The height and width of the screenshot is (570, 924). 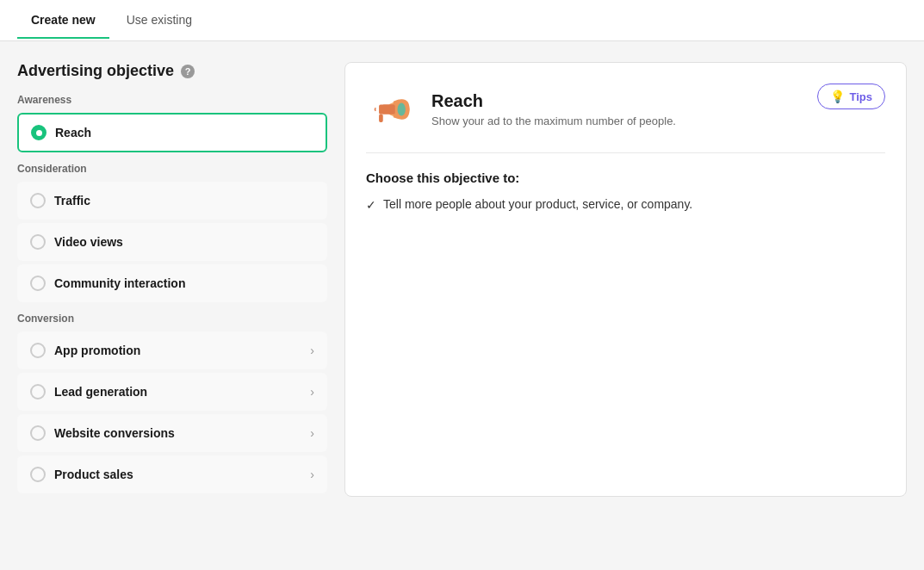 I want to click on objective-lead-generation: Lead generation ›, so click(x=172, y=392).